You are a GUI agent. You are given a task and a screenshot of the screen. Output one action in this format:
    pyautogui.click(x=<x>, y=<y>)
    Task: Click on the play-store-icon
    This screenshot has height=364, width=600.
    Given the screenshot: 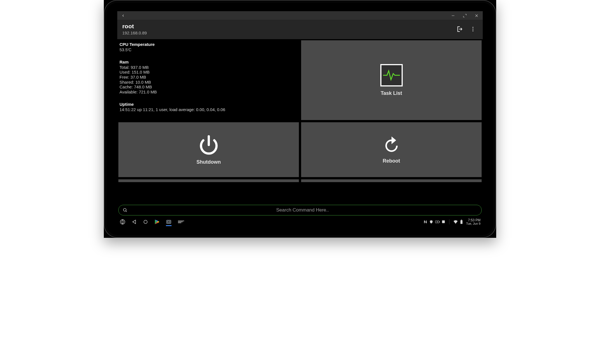 What is the action you would take?
    pyautogui.click(x=157, y=222)
    